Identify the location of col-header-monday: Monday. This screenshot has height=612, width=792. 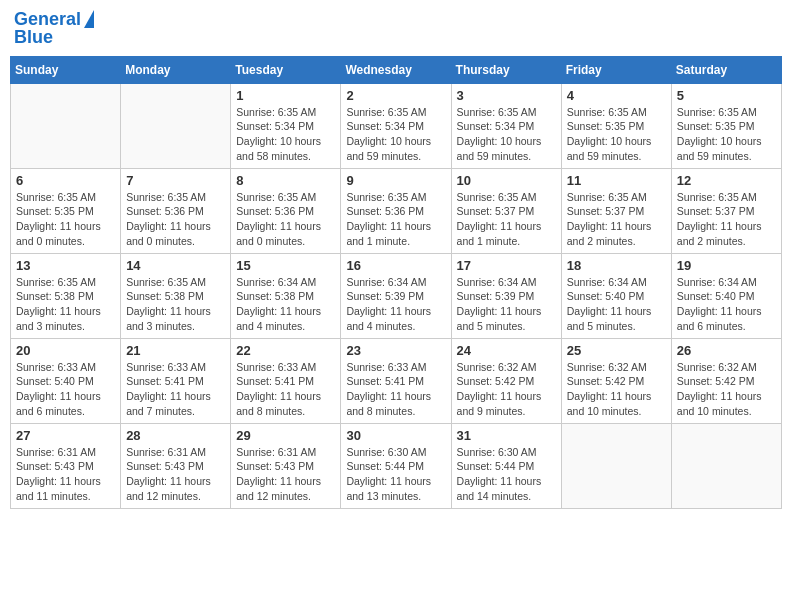
(176, 70).